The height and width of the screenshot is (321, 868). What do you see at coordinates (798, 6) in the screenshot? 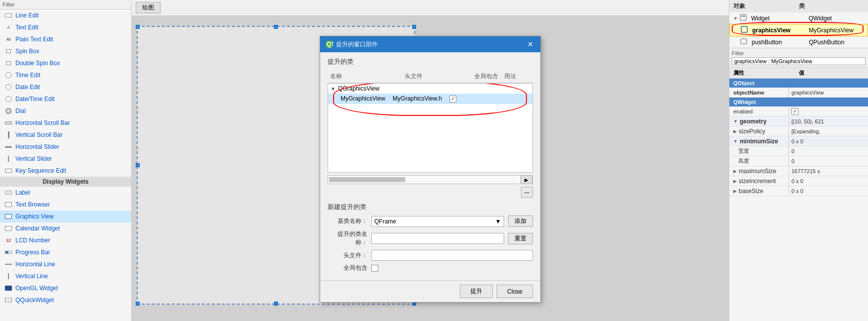
I see `object-tree-header: 对象 类` at bounding box center [798, 6].